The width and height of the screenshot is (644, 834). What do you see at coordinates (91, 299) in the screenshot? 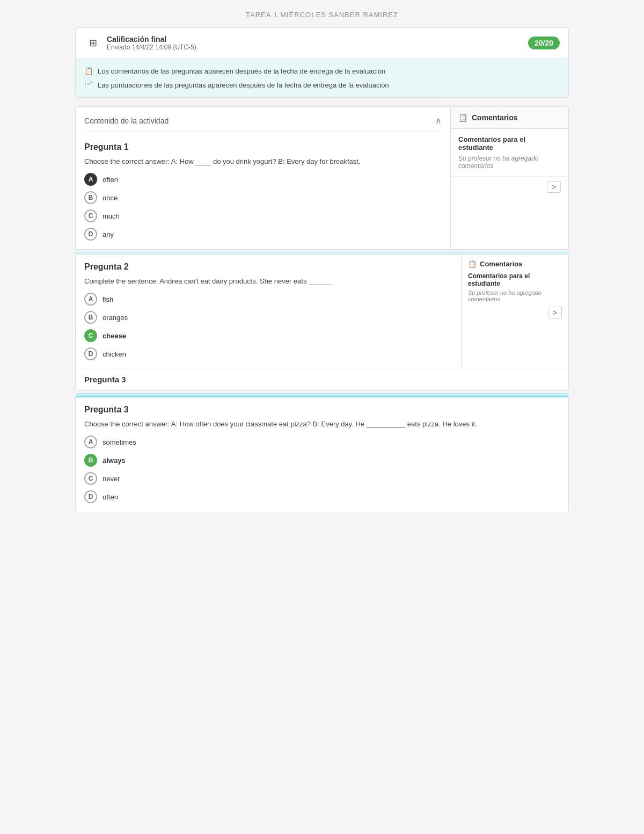
I see `option-circle-a2: A` at bounding box center [91, 299].